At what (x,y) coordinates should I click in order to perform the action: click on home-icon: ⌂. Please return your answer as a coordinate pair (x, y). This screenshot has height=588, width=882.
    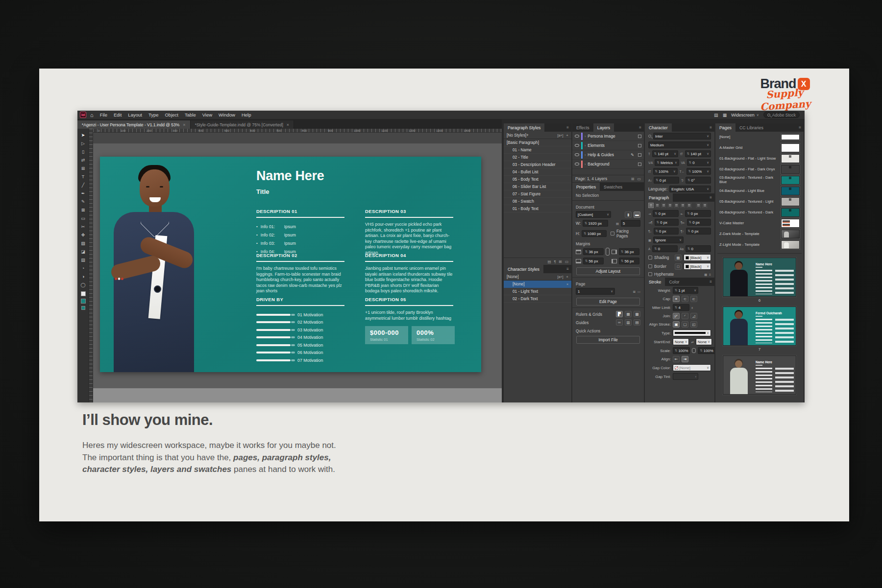
    Looking at the image, I should click on (92, 115).